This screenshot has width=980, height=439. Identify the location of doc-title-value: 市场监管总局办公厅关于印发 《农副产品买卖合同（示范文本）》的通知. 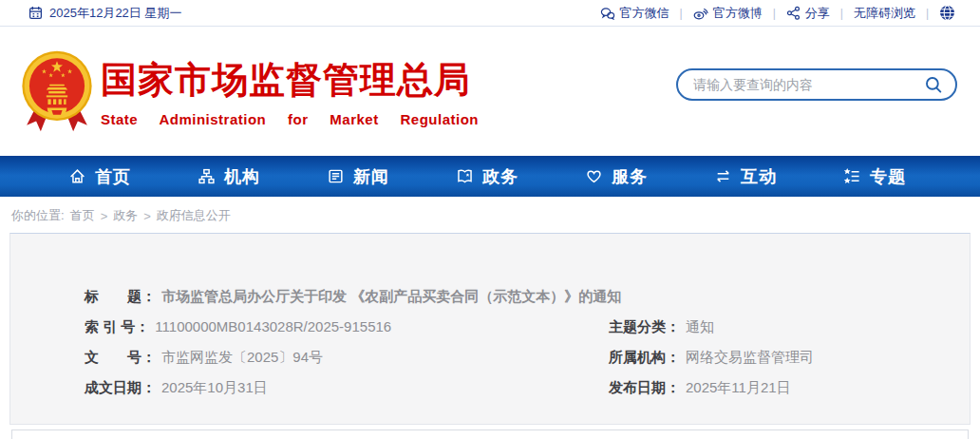
(391, 296).